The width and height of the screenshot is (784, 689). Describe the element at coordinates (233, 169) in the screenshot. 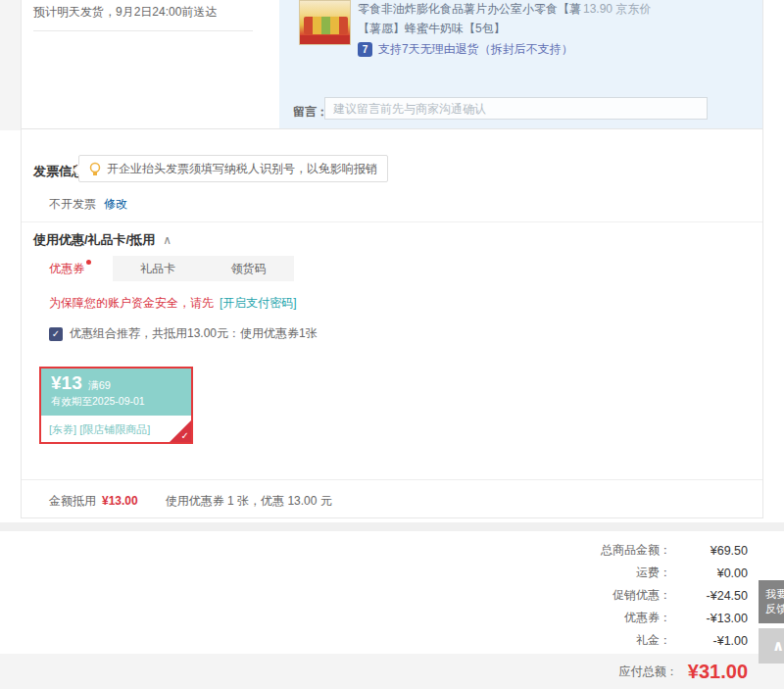

I see `invoice-tip-tooltip: 开企业抬头发票须填写纳税人识别号，以免影响报销` at that location.